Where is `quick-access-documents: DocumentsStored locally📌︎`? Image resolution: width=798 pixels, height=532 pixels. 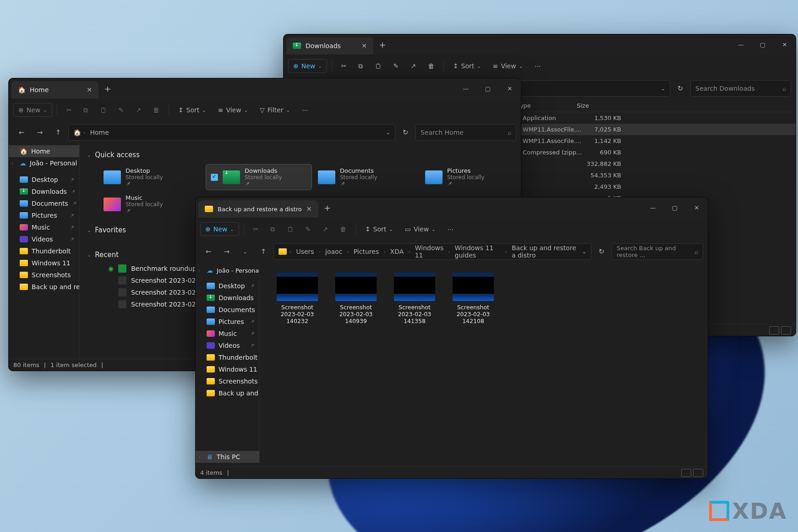
quick-access-documents: DocumentsStored locally📌︎ is located at coordinates (366, 177).